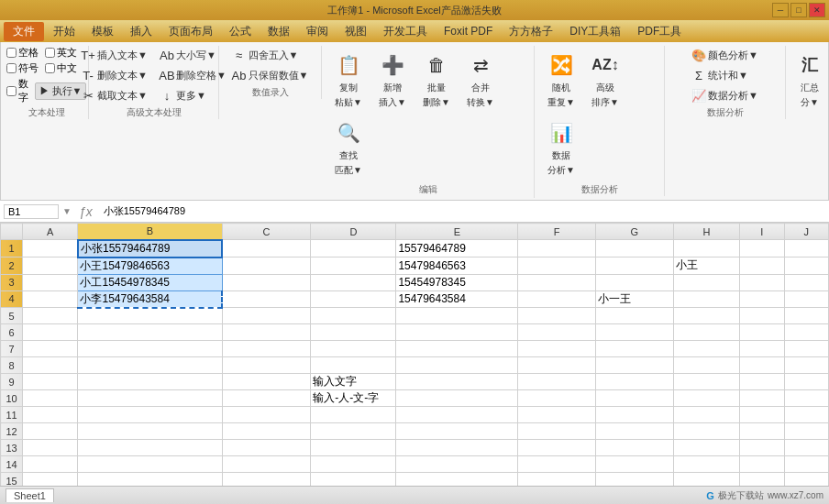 This screenshot has height=504, width=829. Describe the element at coordinates (561, 148) in the screenshot. I see `data-analysis-button: 📊 数据 分析▼` at that location.